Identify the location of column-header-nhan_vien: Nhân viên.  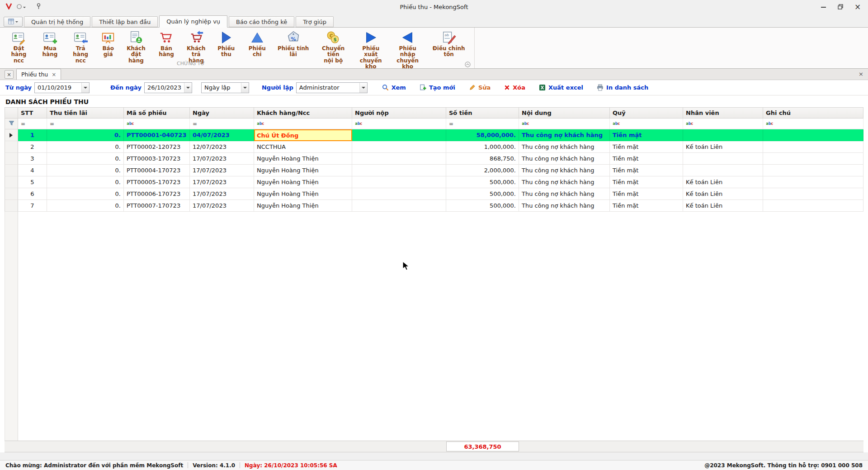
(723, 113).